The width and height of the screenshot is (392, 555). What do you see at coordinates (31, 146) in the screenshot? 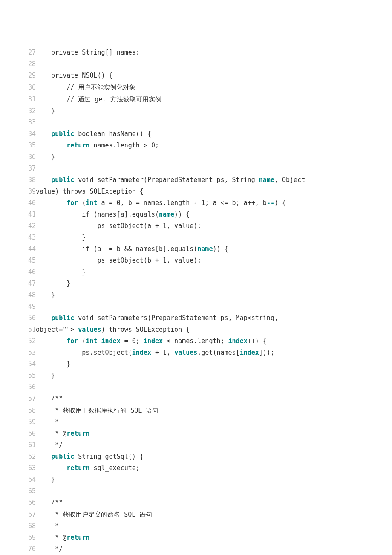
I see `line-number: 35` at bounding box center [31, 146].